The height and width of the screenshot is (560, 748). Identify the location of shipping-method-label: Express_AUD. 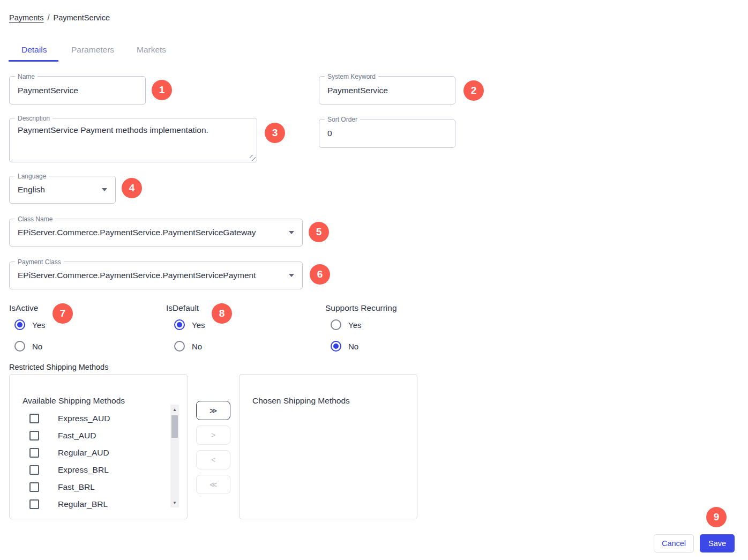
(84, 419).